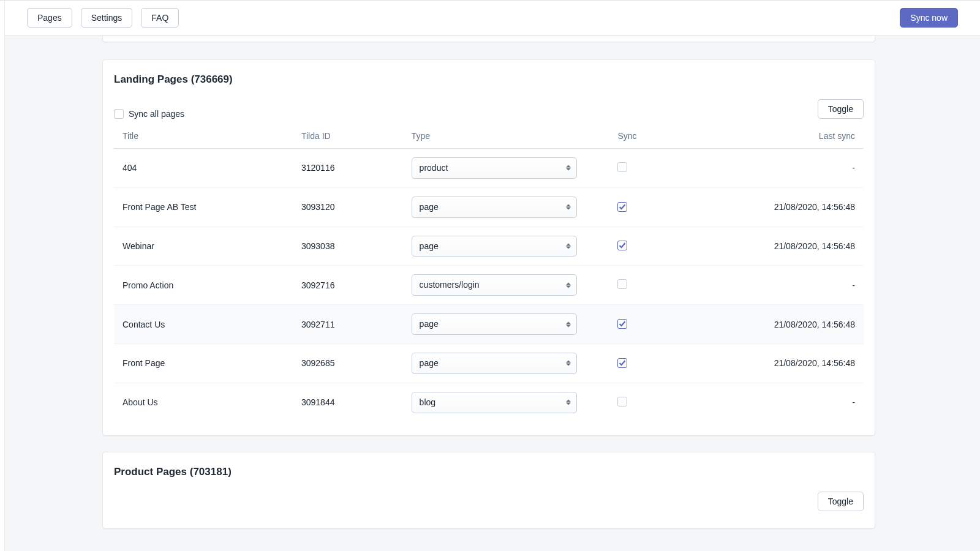  I want to click on topbar: Pages Settings FAQ Sync now, so click(492, 18).